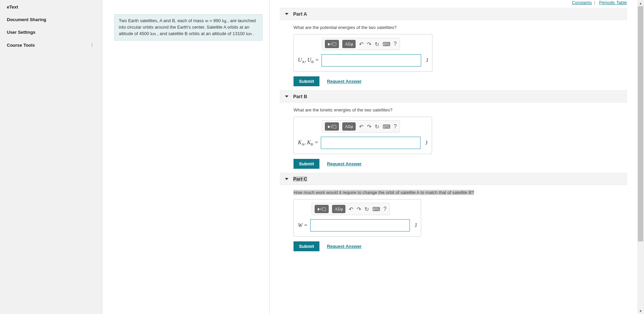 This screenshot has width=644, height=314. Describe the element at coordinates (613, 3) in the screenshot. I see `periodic-table-link: Periodic Table` at that location.